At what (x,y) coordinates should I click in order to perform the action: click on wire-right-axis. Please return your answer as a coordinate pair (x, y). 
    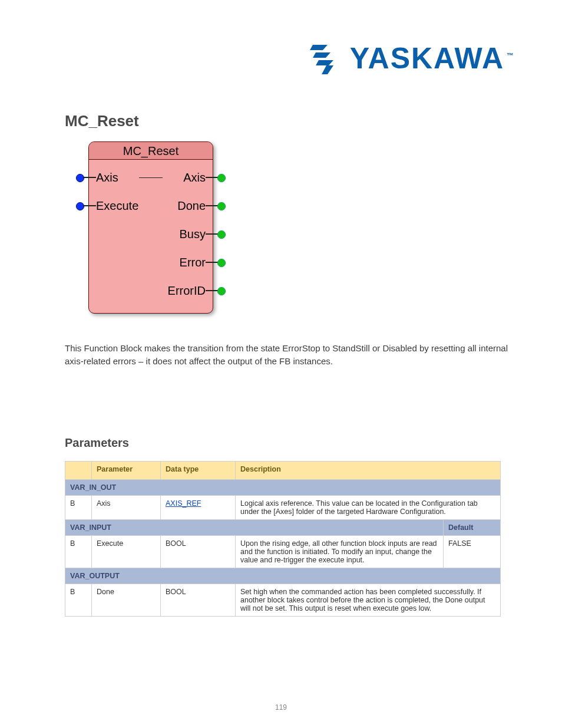
    Looking at the image, I should click on (212, 177).